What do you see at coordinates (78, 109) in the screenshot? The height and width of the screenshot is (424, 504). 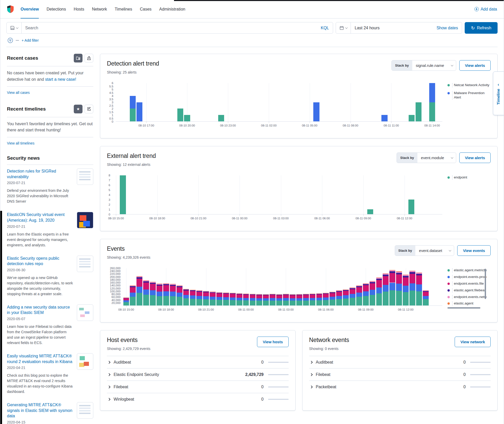 I see `favorite-timelines-button: ★` at bounding box center [78, 109].